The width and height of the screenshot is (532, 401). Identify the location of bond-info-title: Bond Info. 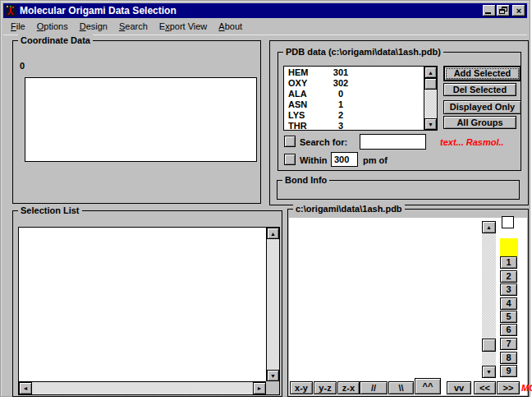
(305, 181).